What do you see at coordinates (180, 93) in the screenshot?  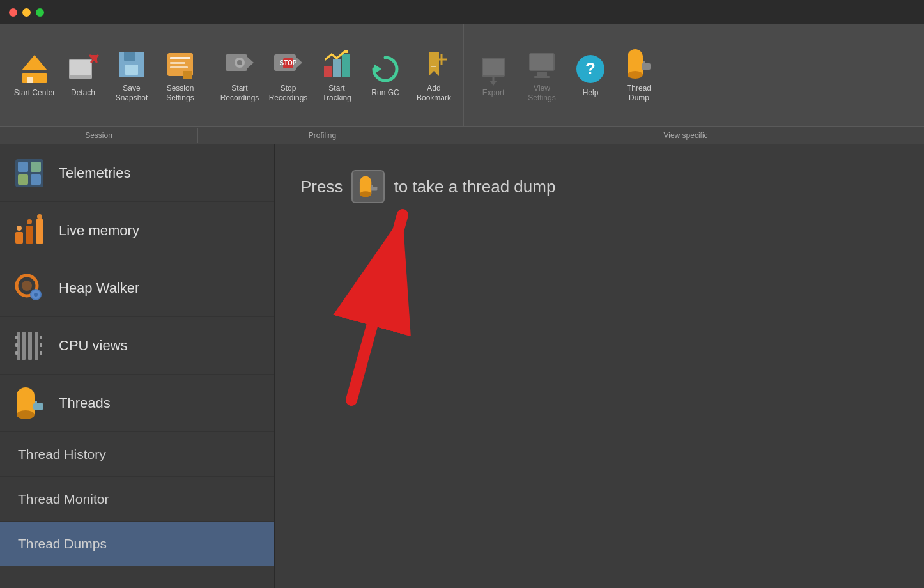 I see `session-settings-label: Session Settings` at bounding box center [180, 93].